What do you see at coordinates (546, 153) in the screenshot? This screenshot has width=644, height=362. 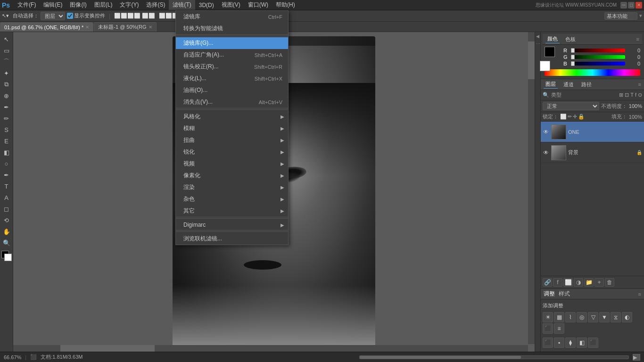 I see `layer-visibility-background: 👁` at bounding box center [546, 153].